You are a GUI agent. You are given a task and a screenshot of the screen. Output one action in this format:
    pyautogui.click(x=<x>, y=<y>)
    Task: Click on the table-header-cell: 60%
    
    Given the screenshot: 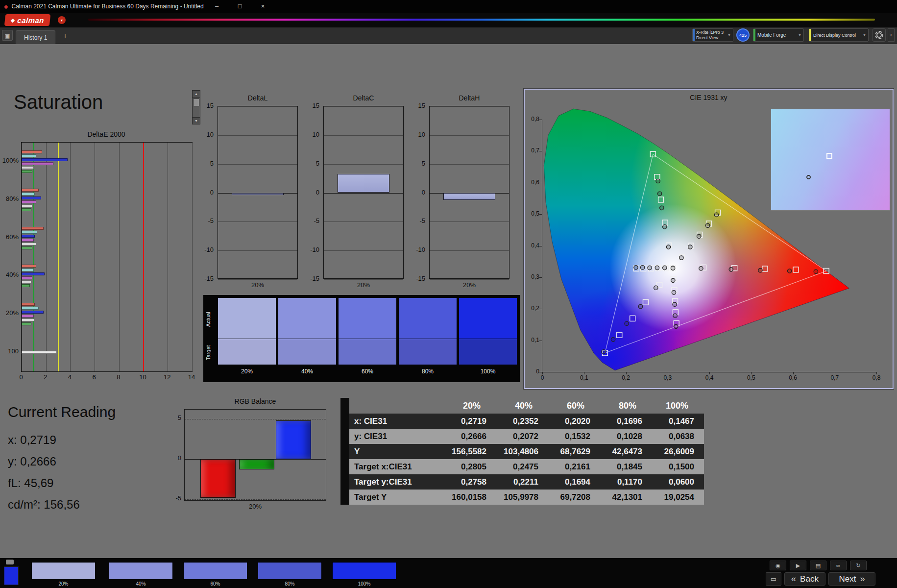 What is the action you would take?
    pyautogui.click(x=573, y=406)
    